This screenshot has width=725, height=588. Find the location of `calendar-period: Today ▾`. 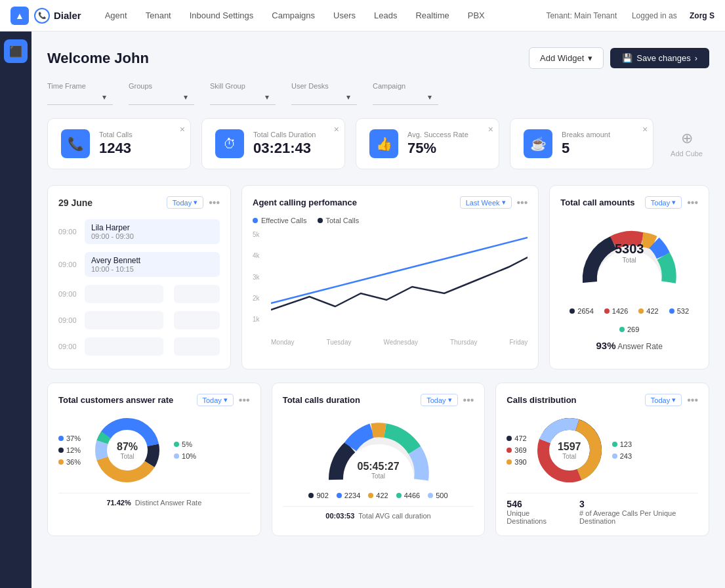

calendar-period: Today ▾ is located at coordinates (185, 202).